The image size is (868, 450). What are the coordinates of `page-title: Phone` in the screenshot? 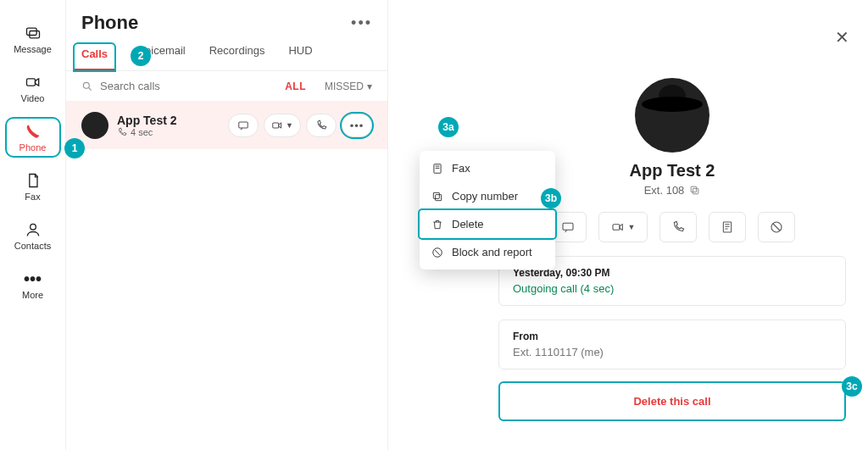 It's located at (110, 23).